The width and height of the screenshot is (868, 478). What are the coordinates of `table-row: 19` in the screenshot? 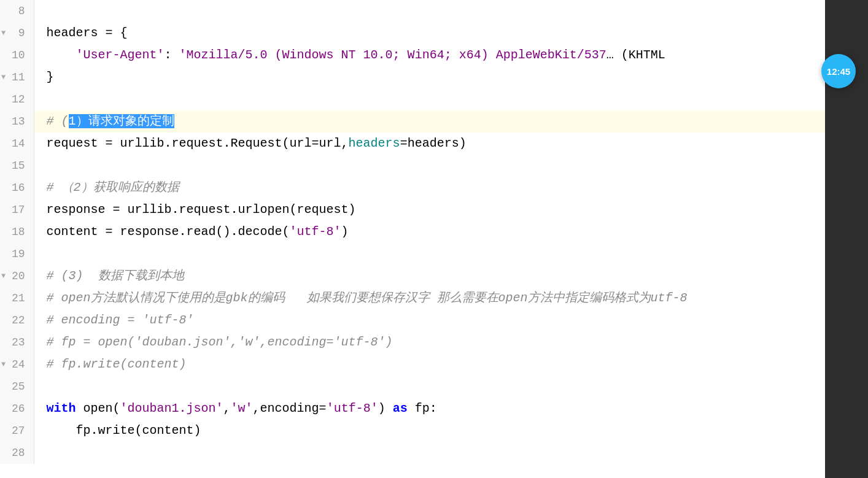 It's located at (428, 254).